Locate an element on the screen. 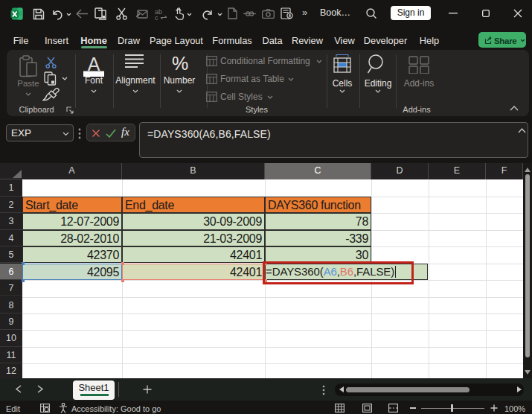  svg-text: c is located at coordinates (156, 17).